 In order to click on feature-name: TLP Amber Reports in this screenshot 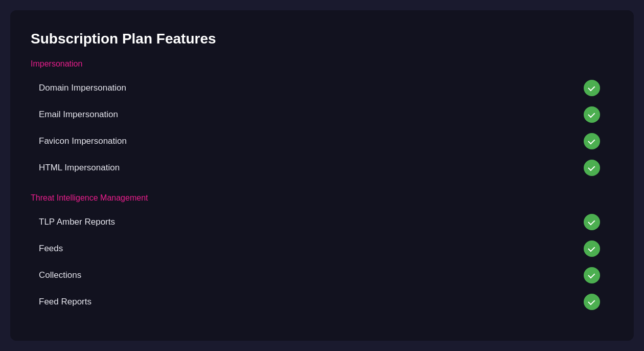, I will do `click(77, 222)`.